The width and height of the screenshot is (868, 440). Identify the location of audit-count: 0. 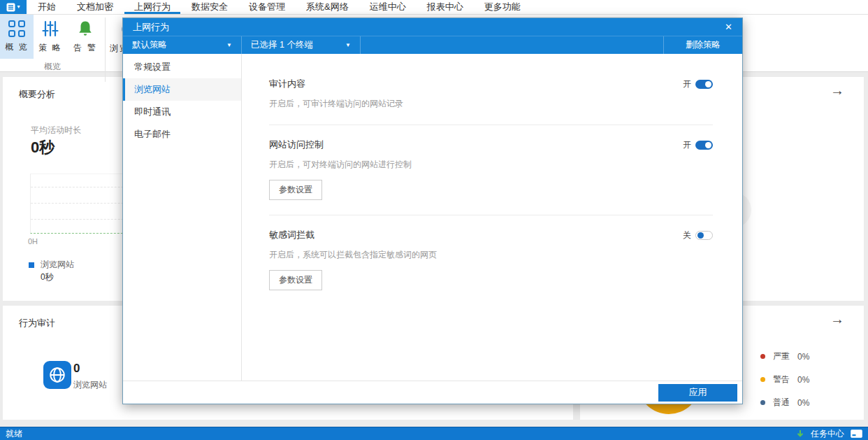
(77, 369).